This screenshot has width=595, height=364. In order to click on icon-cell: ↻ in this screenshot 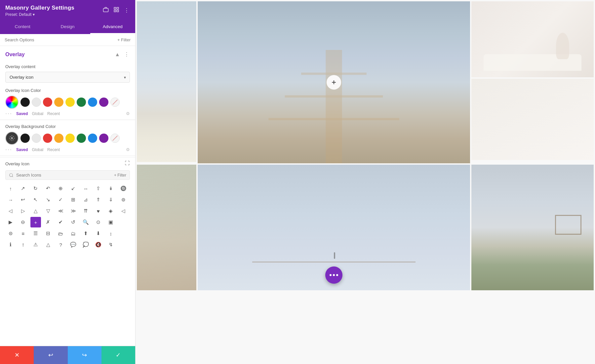, I will do `click(36, 188)`.